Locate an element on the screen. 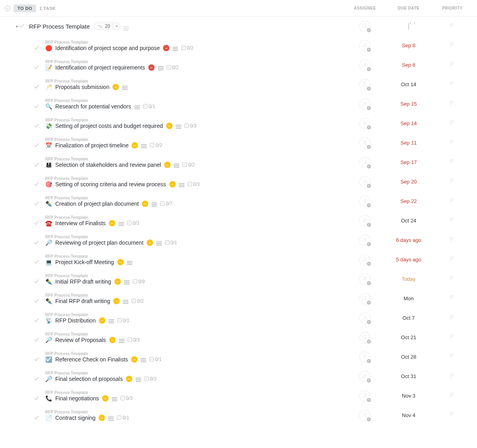 This screenshot has width=477, height=448. due-date-cell: Sep 8 is located at coordinates (409, 65).